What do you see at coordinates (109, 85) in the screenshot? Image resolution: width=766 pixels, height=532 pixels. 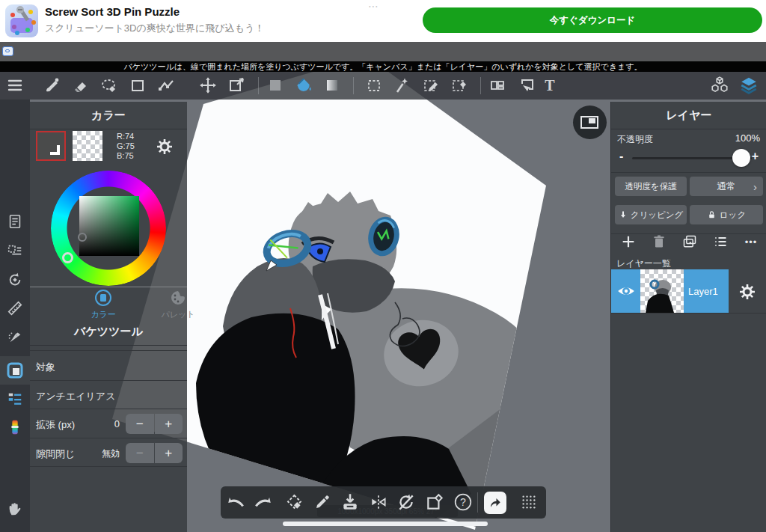 I see `lasso-eraser-tool-icon` at bounding box center [109, 85].